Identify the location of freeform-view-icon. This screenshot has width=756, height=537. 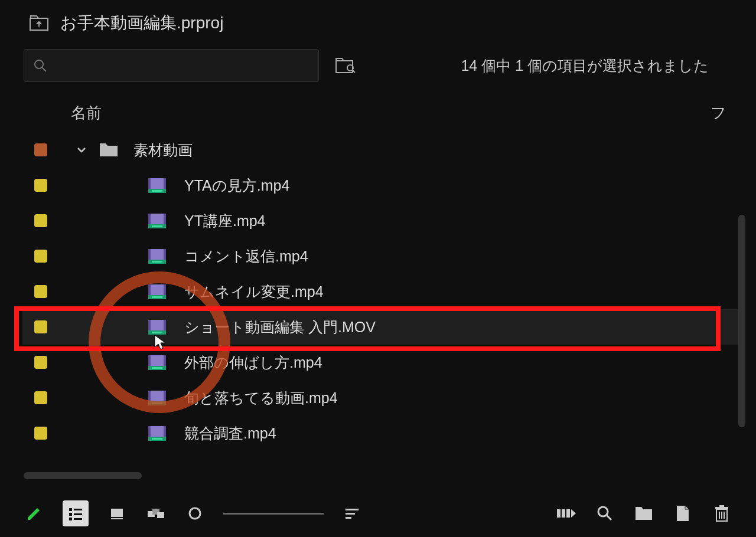
(156, 513).